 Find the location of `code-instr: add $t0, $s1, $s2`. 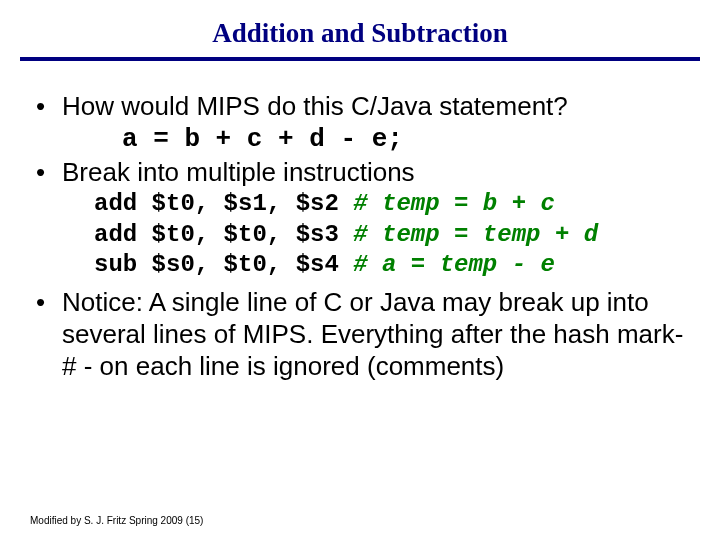

code-instr: add $t0, $s1, $s2 is located at coordinates (224, 204).